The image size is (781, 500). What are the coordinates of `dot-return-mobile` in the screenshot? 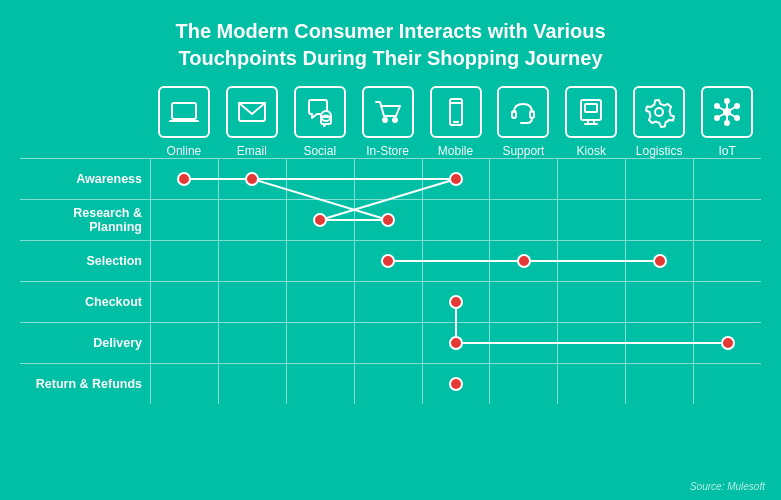 It's located at (456, 384).